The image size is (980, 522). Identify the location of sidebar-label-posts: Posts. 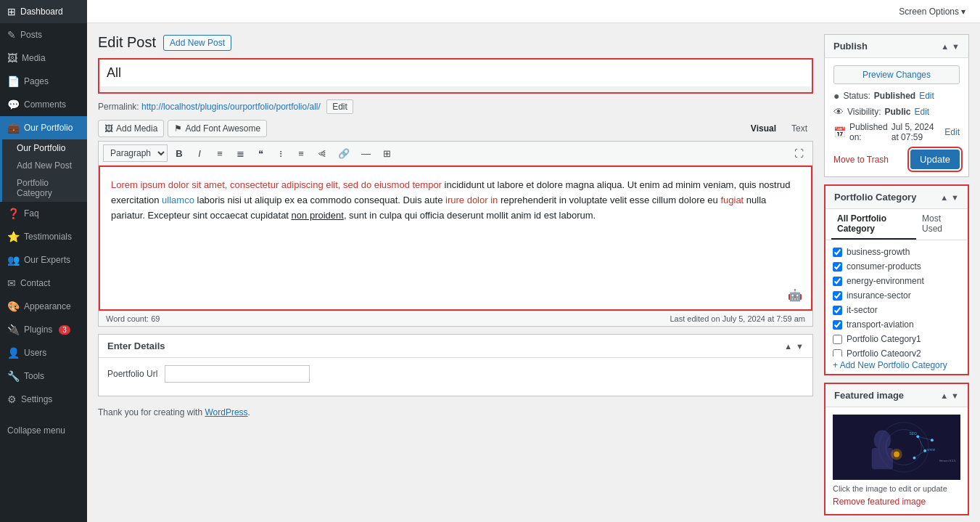
(31, 35).